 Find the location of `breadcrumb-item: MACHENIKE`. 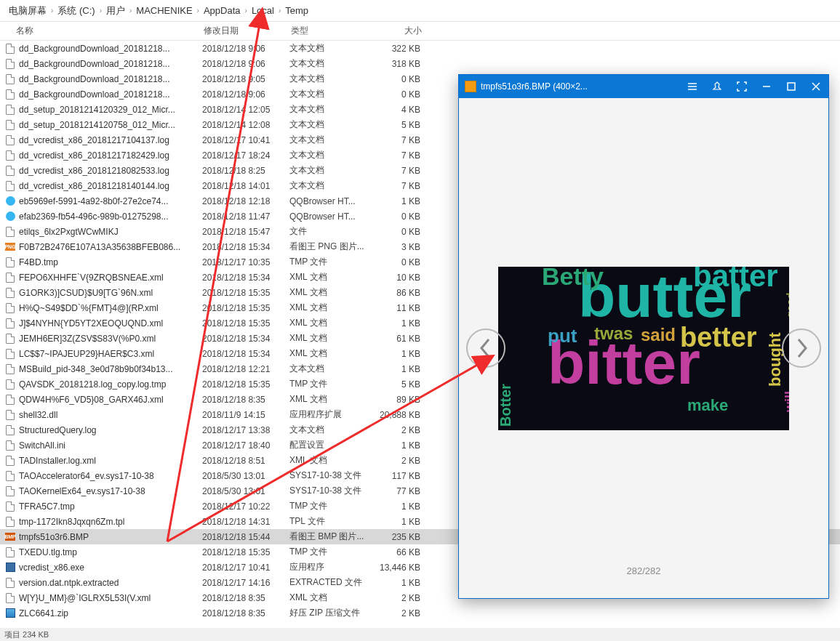

breadcrumb-item: MACHENIKE is located at coordinates (164, 10).